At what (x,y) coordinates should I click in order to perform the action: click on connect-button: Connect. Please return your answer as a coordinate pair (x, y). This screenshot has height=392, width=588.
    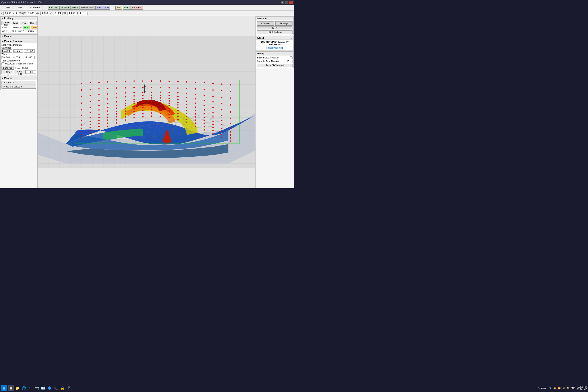
    Looking at the image, I should click on (266, 24).